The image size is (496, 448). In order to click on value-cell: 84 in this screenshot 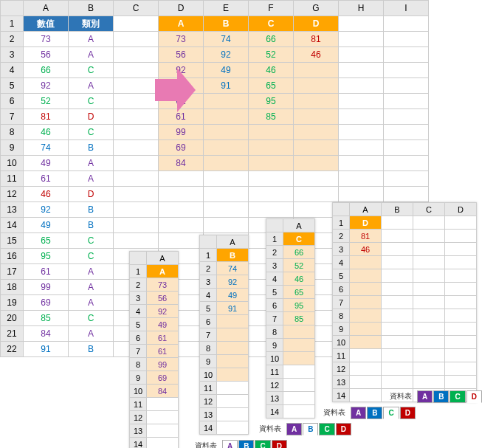, I will do `click(46, 334)`.